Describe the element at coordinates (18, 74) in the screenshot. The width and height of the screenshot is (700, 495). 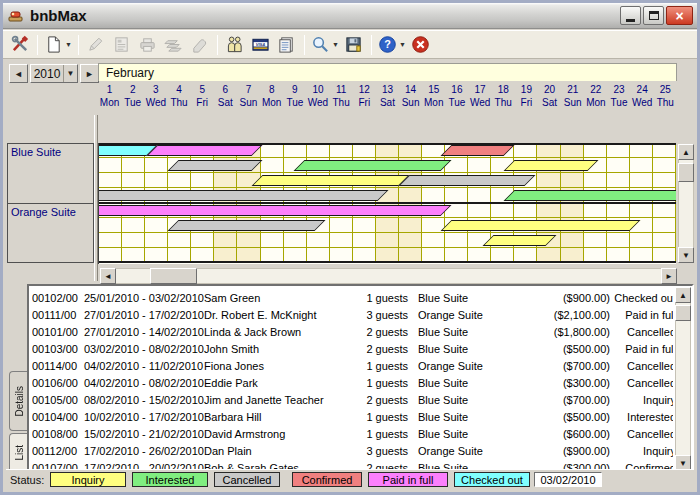
I see `year-prev-button: ◄` at that location.